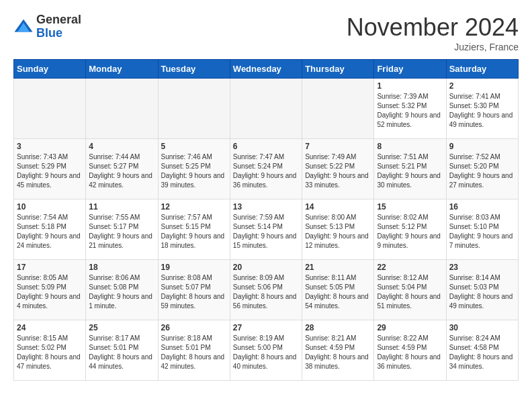  I want to click on day-number: 3, so click(50, 146).